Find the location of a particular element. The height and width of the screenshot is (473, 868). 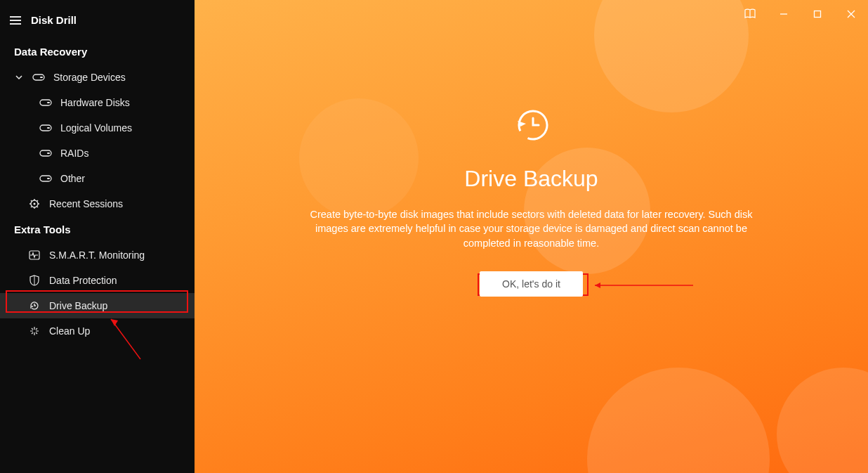

section-extra-tools: Extra Tools is located at coordinates (97, 229).